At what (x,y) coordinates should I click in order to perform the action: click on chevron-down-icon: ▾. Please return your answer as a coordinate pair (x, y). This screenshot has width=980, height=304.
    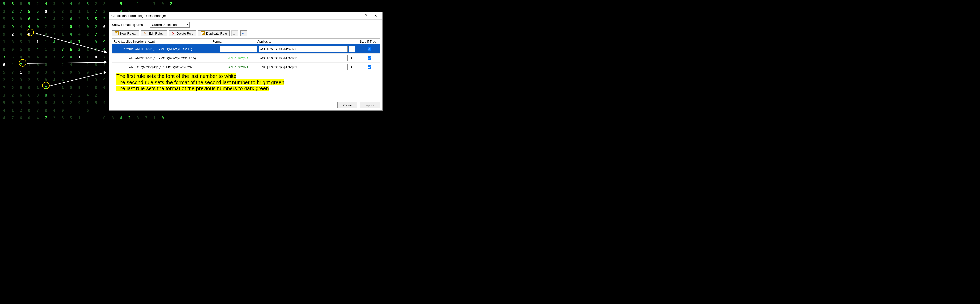
    Looking at the image, I should click on (187, 24).